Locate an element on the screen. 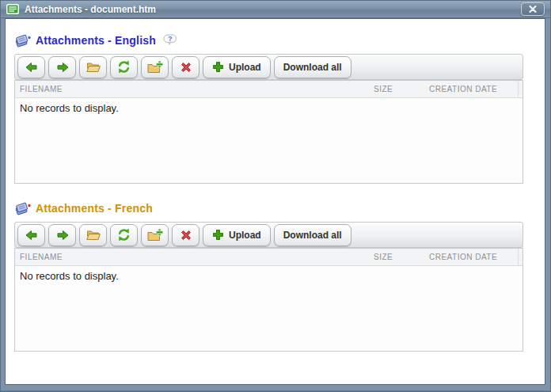  section-title: Attachments - French is located at coordinates (94, 208).